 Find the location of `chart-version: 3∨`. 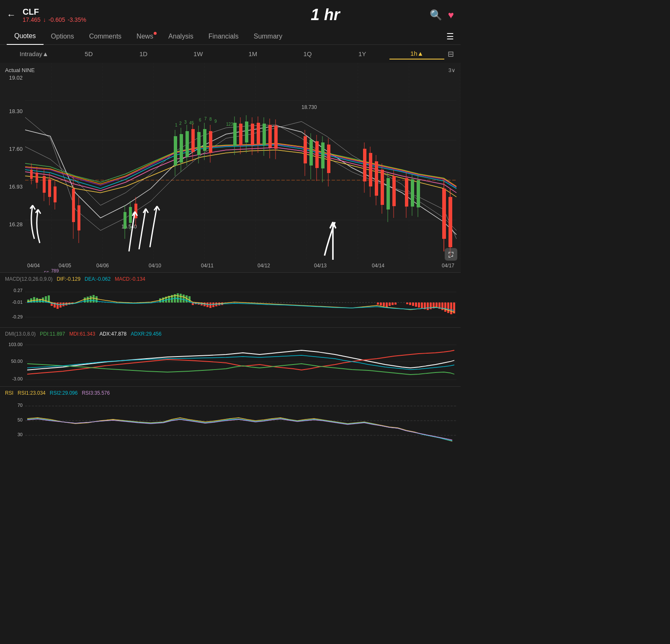

chart-version: 3∨ is located at coordinates (452, 70).